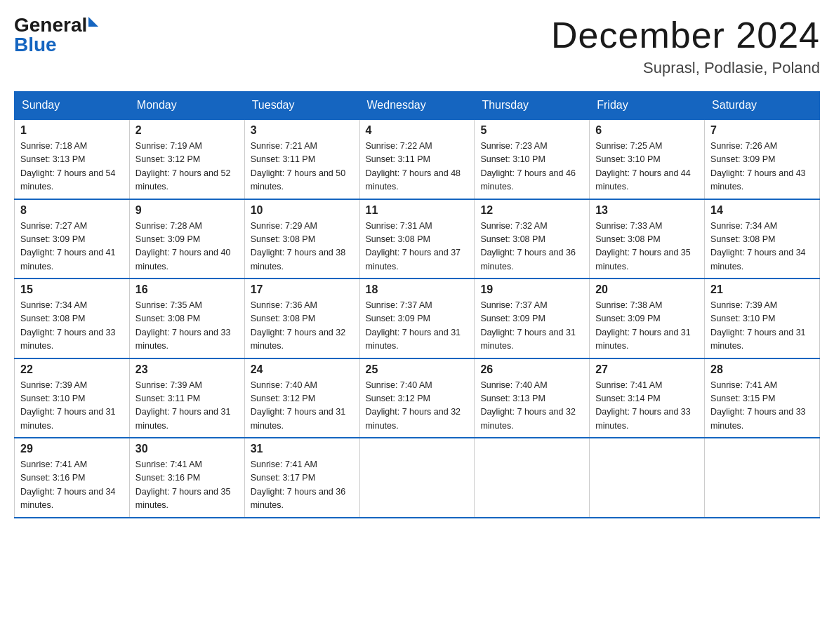 This screenshot has height=644, width=834. I want to click on calendar-week-row: 15 Sunrise: 7:34 AM Sunset: 3:08 PM Dayl…, so click(417, 318).